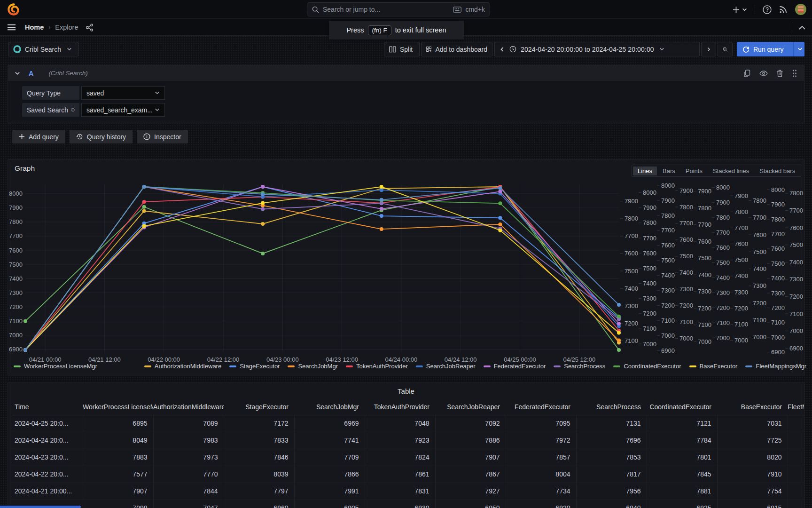 The height and width of the screenshot is (508, 812). What do you see at coordinates (611, 474) in the screenshot?
I see `table-cell-value: 7817` at bounding box center [611, 474].